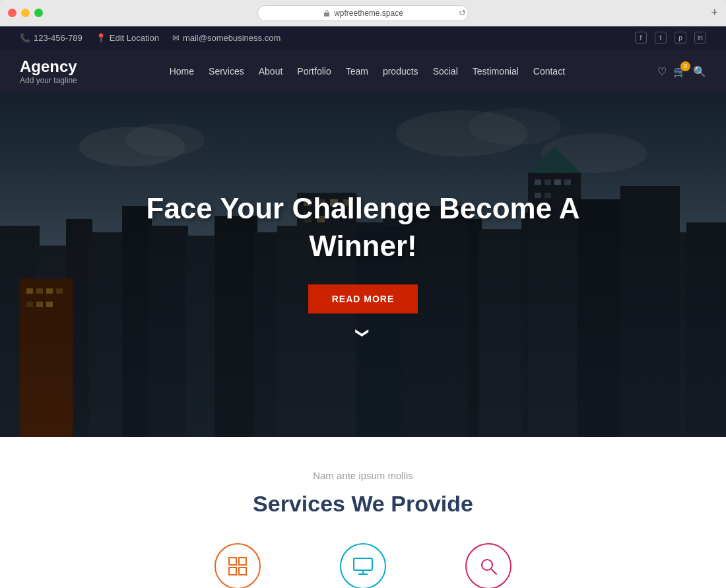 Image resolution: width=726 pixels, height=588 pixels. What do you see at coordinates (641, 38) in the screenshot?
I see `facebook-icon: f` at bounding box center [641, 38].